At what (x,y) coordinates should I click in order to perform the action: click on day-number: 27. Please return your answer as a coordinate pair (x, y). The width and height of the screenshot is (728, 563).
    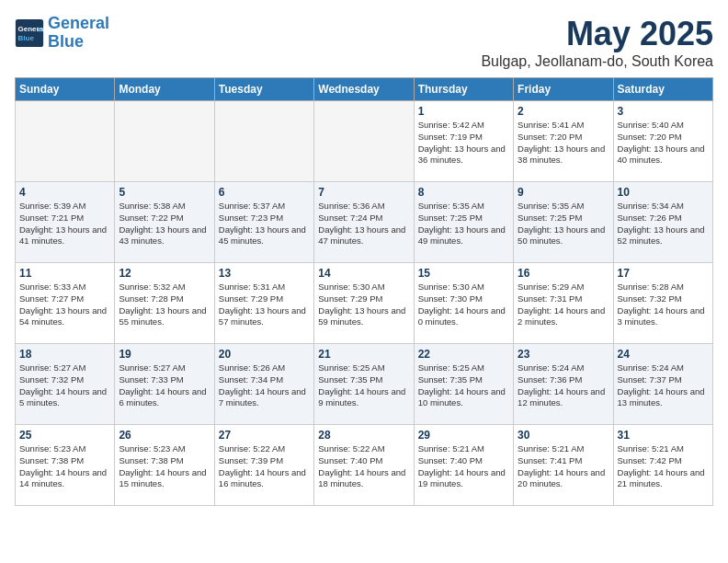
    Looking at the image, I should click on (265, 435).